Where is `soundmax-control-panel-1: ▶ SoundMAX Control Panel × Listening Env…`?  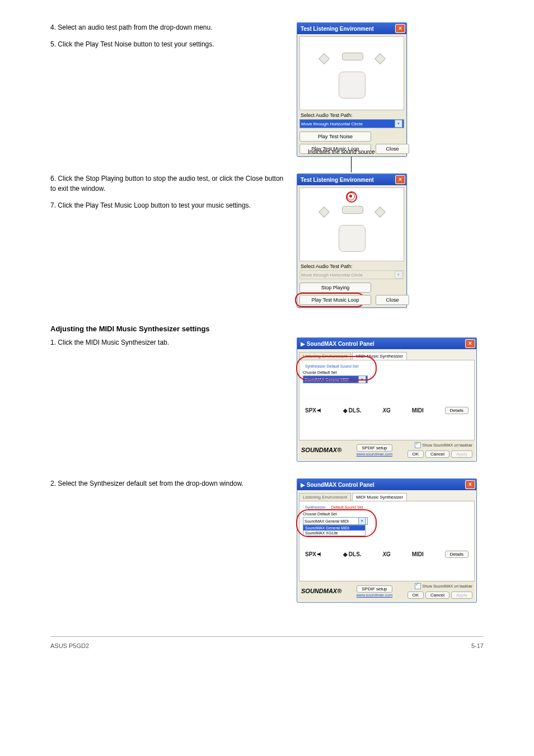
soundmax-control-panel-1: ▶ SoundMAX Control Panel × Listening Env… is located at coordinates (387, 400).